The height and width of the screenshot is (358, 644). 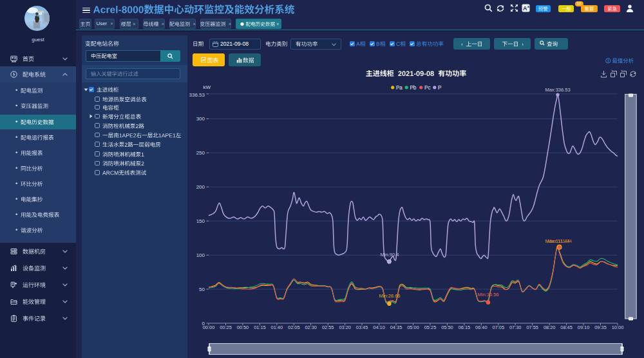 I want to click on svg-text: Min:28.66, so click(x=390, y=296).